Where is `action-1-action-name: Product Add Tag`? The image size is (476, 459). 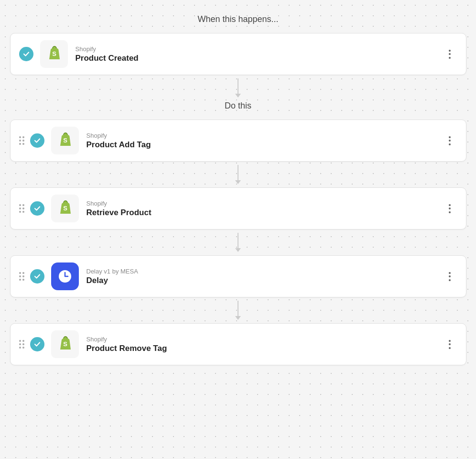 action-1-action-name: Product Add Tag is located at coordinates (264, 145).